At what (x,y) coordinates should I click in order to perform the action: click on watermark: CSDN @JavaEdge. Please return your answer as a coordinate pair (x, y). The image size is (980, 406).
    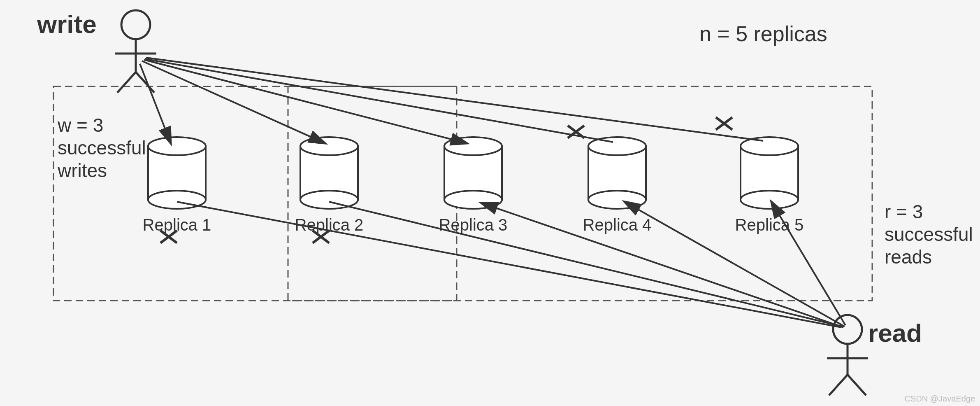
    Looking at the image, I should click on (940, 399).